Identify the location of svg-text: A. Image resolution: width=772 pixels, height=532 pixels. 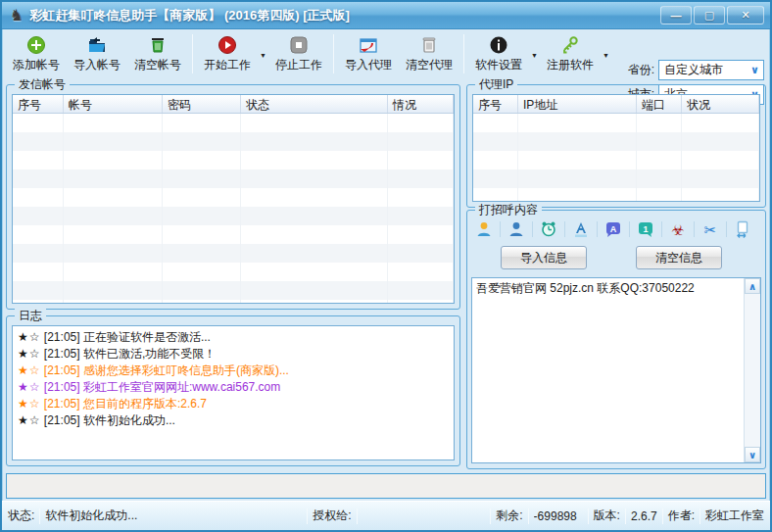
(613, 229).